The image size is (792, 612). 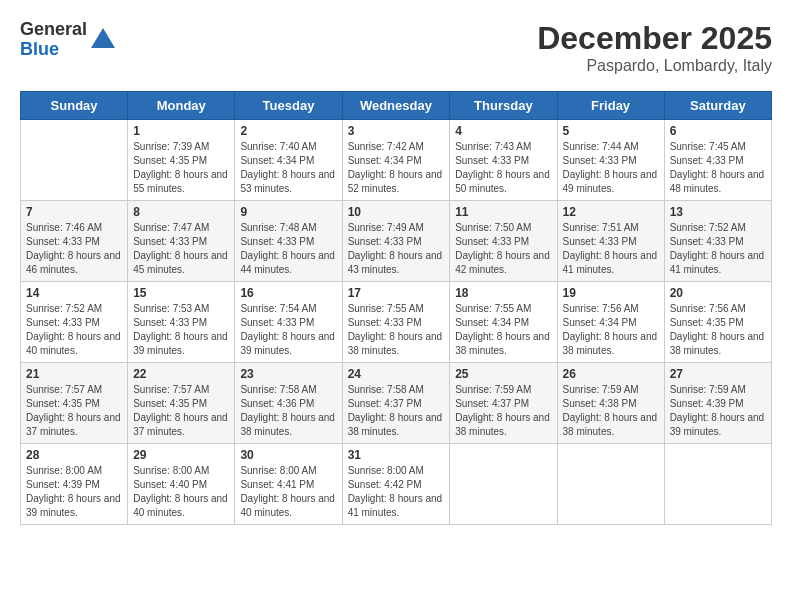 What do you see at coordinates (74, 404) in the screenshot?
I see `table-row: 21Sunrise: 7:57 AM Sunset: 4:35 PM Dayli…` at bounding box center [74, 404].